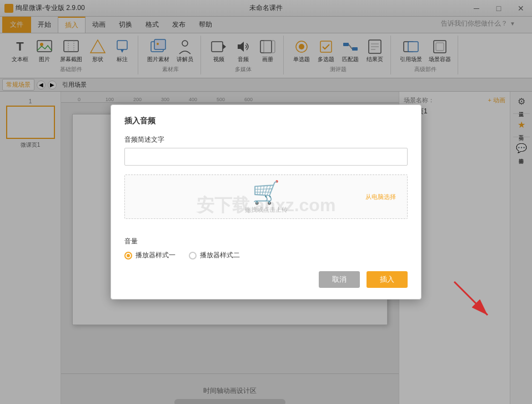 This screenshot has height=404, width=532. Describe the element at coordinates (266, 280) in the screenshot. I see `dialog-buttons: 取消 插入` at that location.